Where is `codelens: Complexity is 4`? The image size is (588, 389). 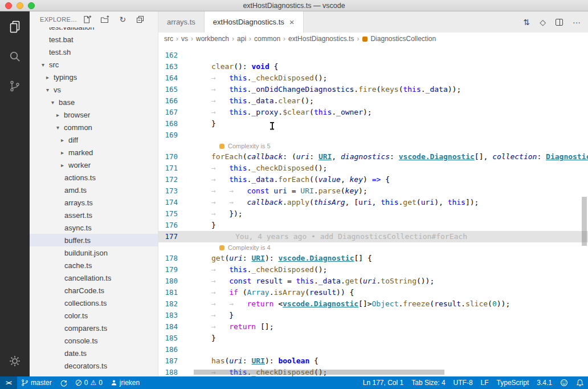
codelens: Complexity is 4 is located at coordinates (373, 248).